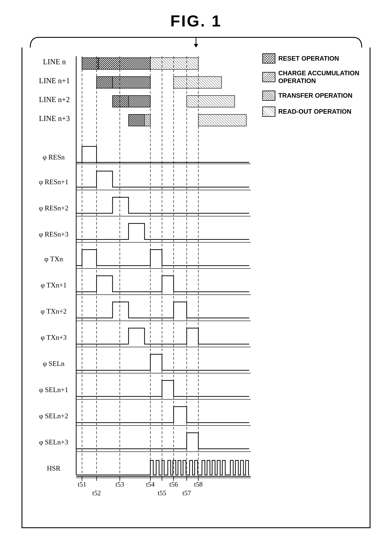 This screenshot has width=392, height=552. Describe the element at coordinates (196, 42) in the screenshot. I see `top-brace-svg` at that location.